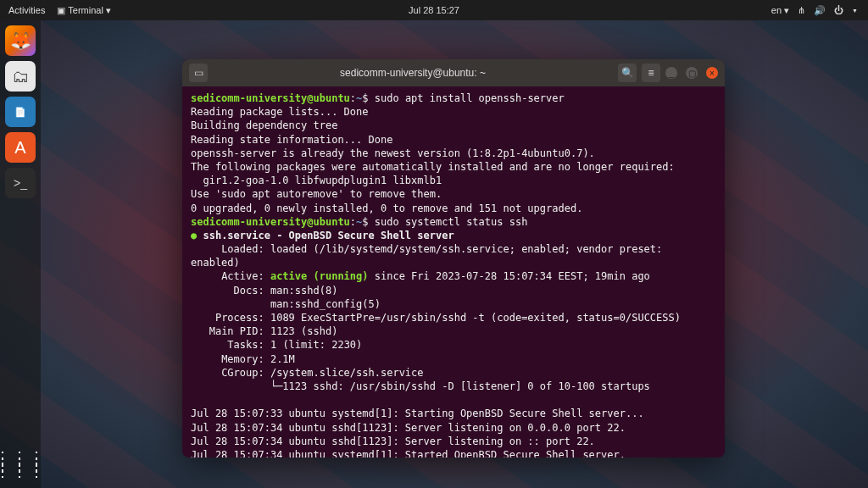 This screenshot has height=488, width=868. Describe the element at coordinates (430, 256) in the screenshot. I see `status-loaded: Loaded: loaded (/lib/systemd/system/ssh.…` at that location.